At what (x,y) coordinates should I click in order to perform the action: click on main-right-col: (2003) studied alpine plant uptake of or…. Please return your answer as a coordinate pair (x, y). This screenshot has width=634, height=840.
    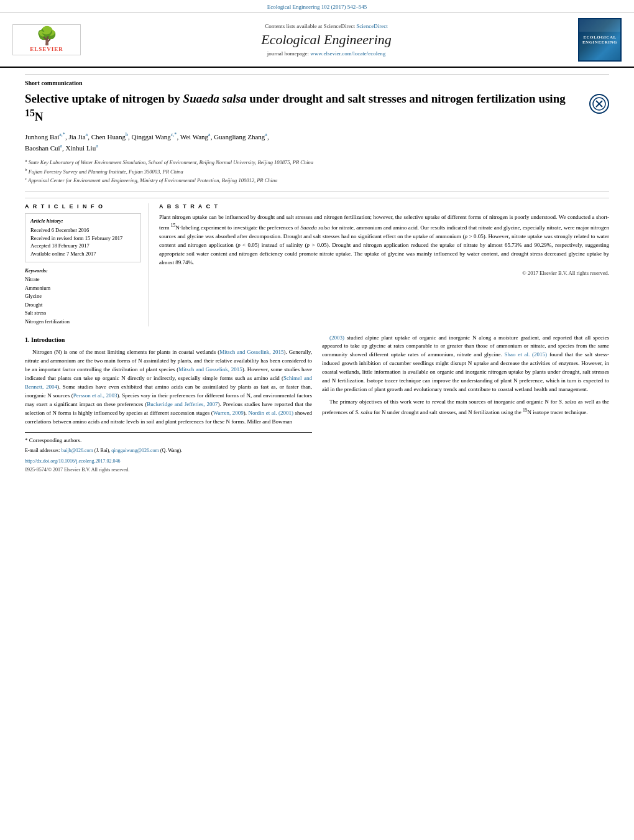
    Looking at the image, I should click on (466, 404).